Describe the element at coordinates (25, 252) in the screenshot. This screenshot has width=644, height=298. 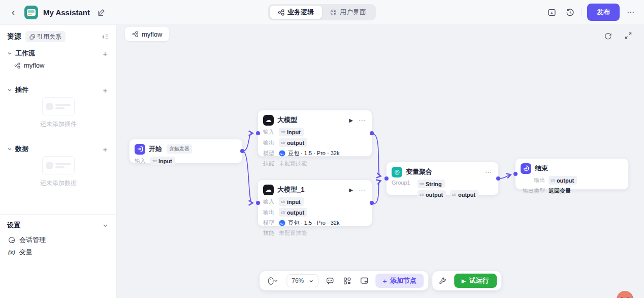
I see `variable-label: 变量` at that location.